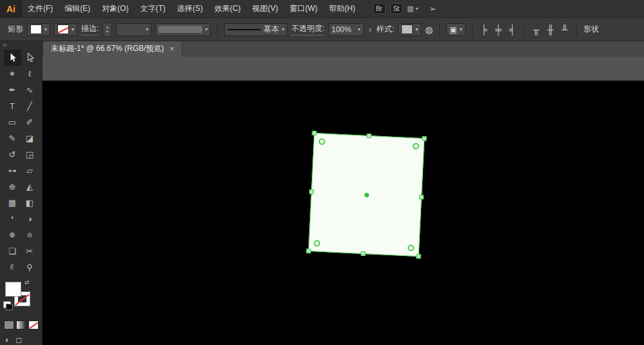 Image resolution: width=644 pixels, height=345 pixels. Describe the element at coordinates (513, 30) in the screenshot. I see `align-horizontal-right-icon: ╡` at that location.